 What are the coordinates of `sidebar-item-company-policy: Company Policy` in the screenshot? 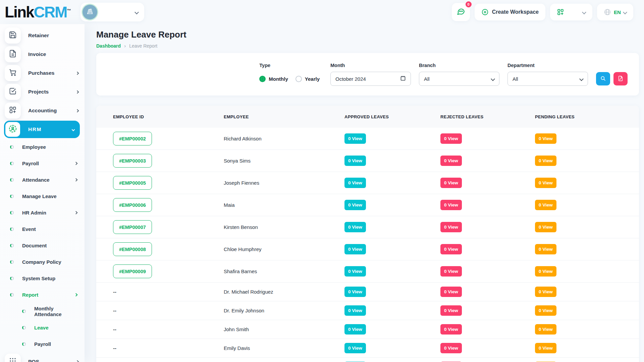 It's located at (42, 262).